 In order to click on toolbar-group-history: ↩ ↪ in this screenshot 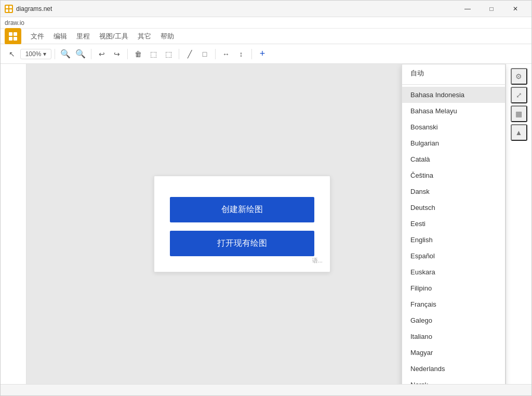, I will do `click(109, 54)`.